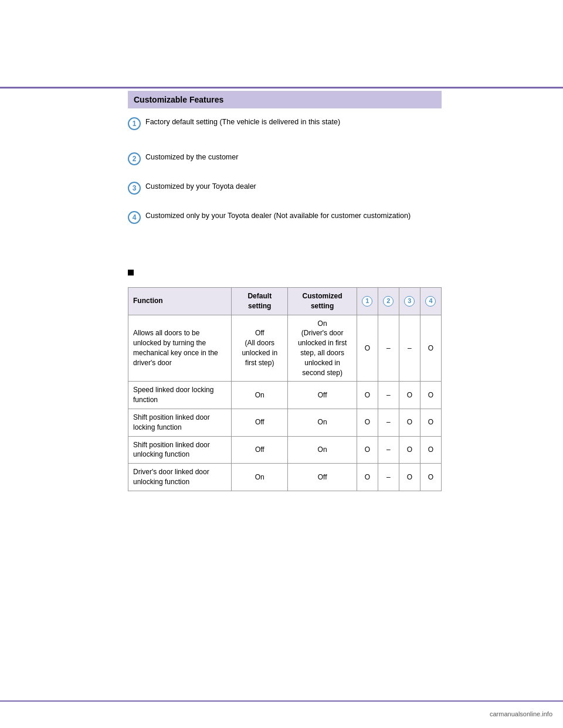  Describe the element at coordinates (260, 395) in the screenshot. I see `cell-default-1: On` at that location.